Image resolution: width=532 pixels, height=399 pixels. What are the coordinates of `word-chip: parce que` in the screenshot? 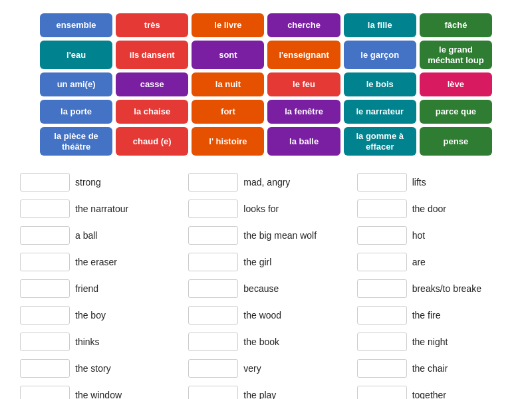 It's located at (456, 112).